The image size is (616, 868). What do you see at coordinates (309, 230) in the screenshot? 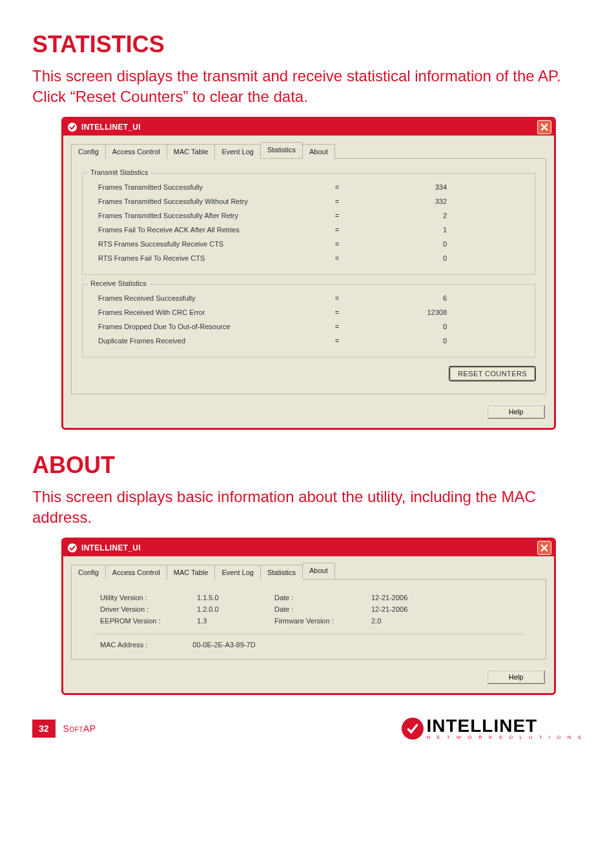
I see `stat-row: Frames Fail To Receive ACK After All Ret…` at bounding box center [309, 230].